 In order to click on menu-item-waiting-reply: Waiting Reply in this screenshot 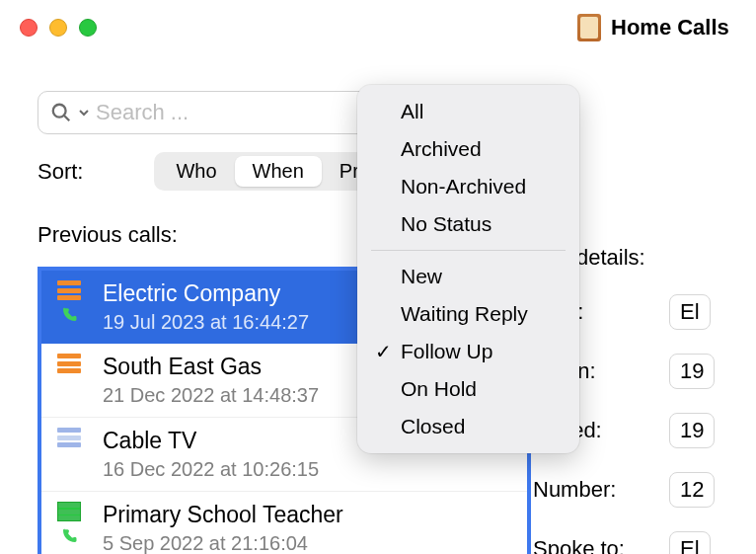, I will do `click(468, 314)`.